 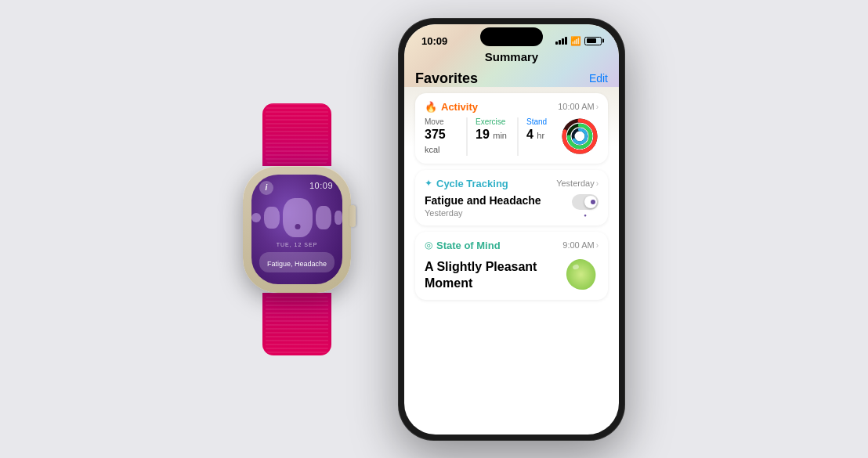 I want to click on state-title-row: ◎ State of Mind, so click(x=462, y=246).